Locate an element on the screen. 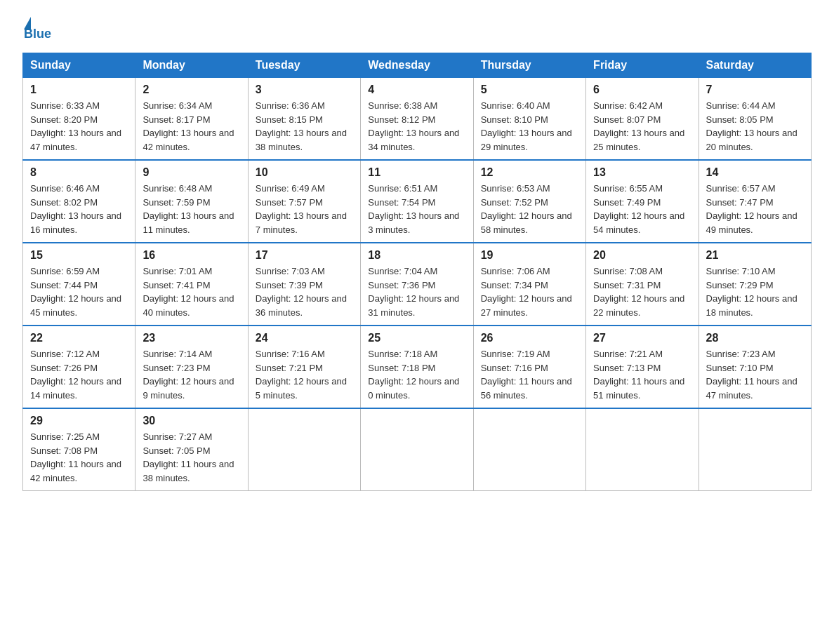 This screenshot has height=644, width=834. day-number: 17 is located at coordinates (305, 255).